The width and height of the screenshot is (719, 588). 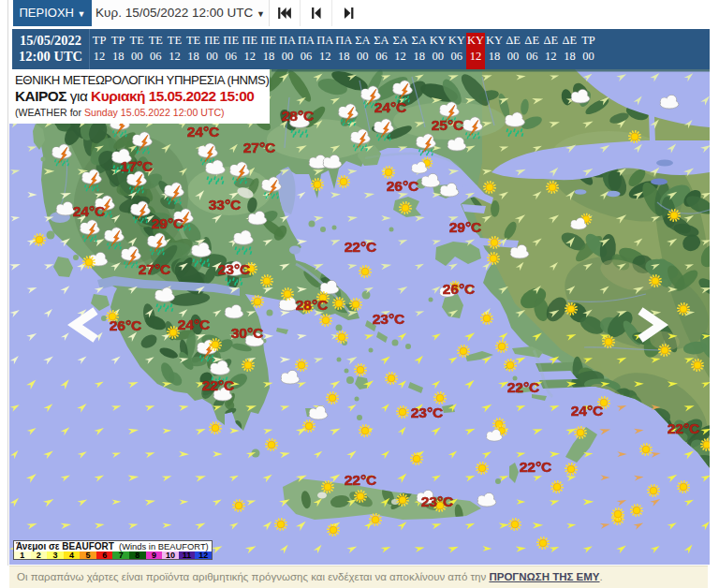 I want to click on svg-text: 25°C, so click(x=448, y=125).